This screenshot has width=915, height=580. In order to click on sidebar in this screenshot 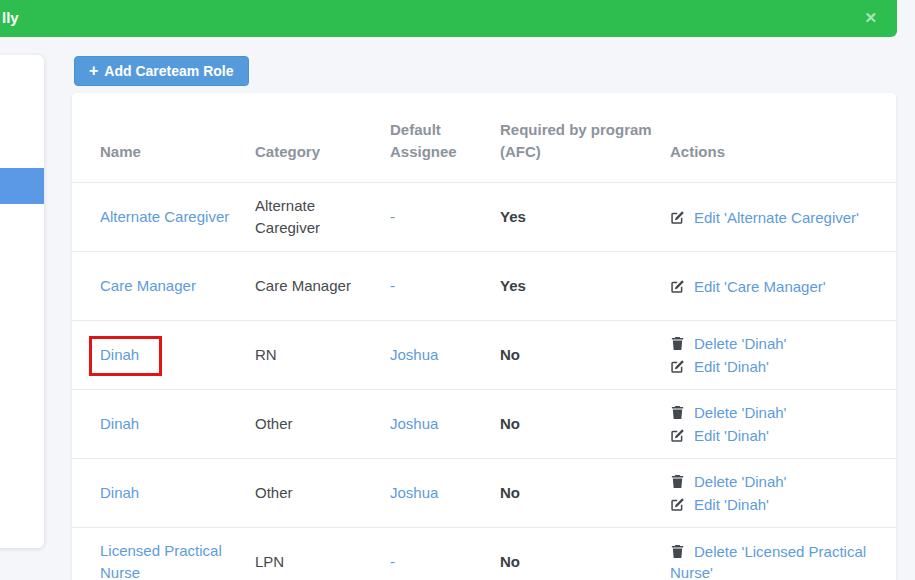, I will do `click(22, 302)`.